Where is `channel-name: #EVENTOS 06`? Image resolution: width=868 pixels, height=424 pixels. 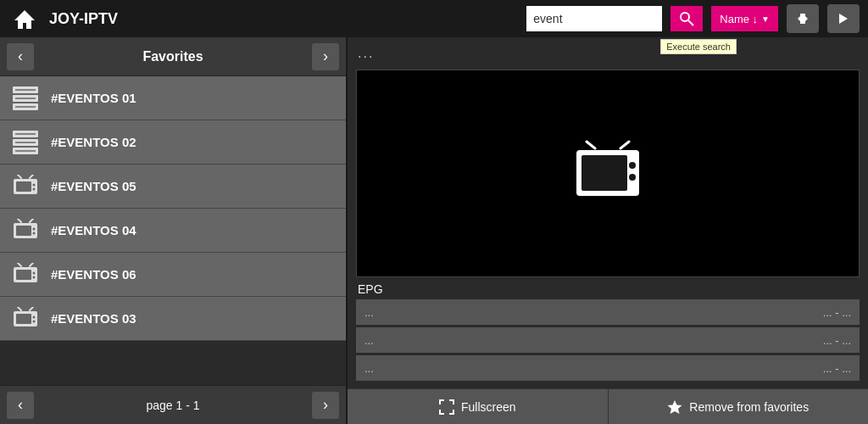 channel-name: #EVENTOS 06 is located at coordinates (93, 275).